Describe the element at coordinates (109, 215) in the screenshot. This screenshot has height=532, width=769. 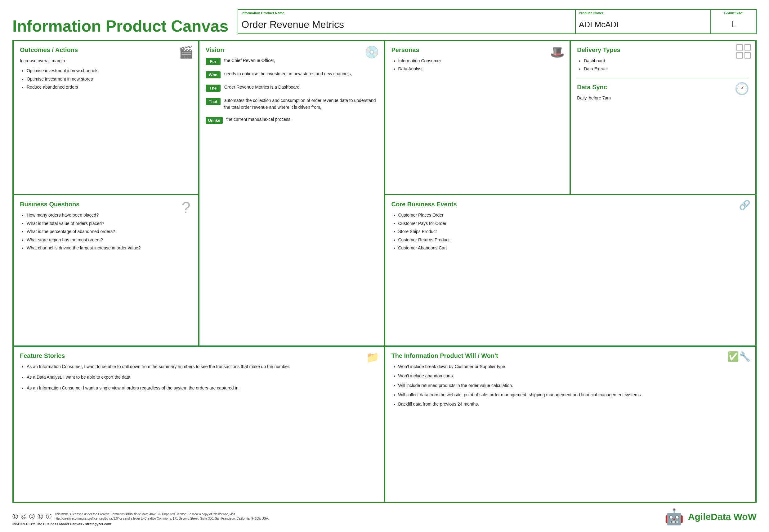
I see `list-item: How many orders have been placed?` at that location.